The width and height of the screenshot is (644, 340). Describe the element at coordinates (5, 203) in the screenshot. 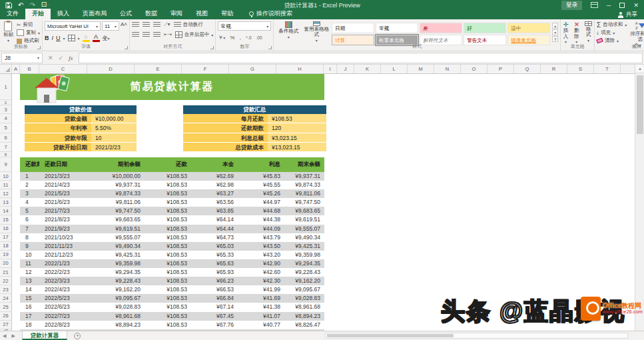

I see `row-header-13: 13` at that location.